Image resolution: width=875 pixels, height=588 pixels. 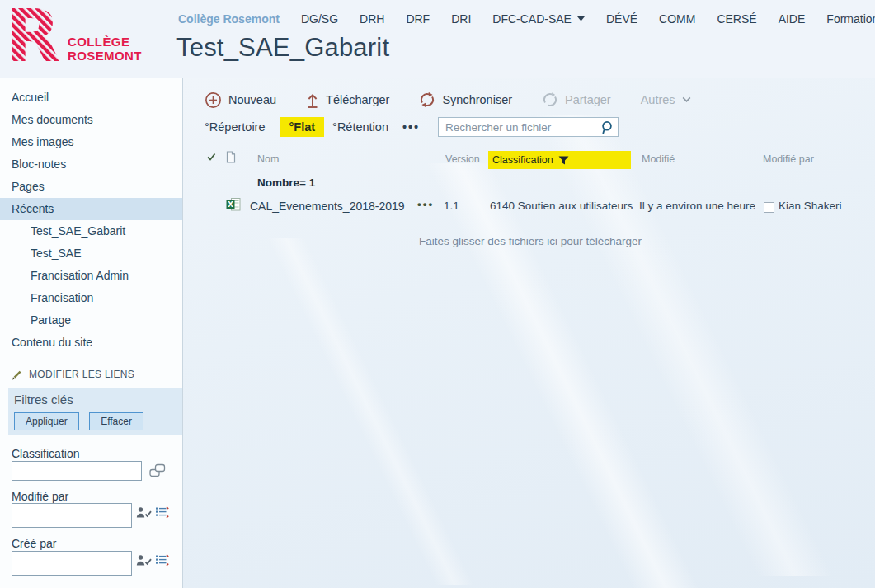 What do you see at coordinates (658, 100) in the screenshot?
I see `more-actions-label: Autres` at bounding box center [658, 100].